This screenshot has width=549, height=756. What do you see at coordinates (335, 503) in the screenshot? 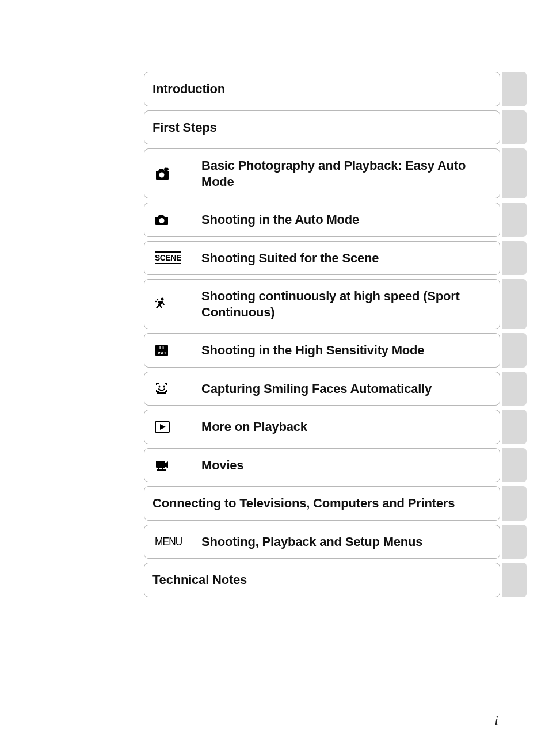
I see `toc-row: Connecting to Televisions, Computers and…` at bounding box center [335, 503].